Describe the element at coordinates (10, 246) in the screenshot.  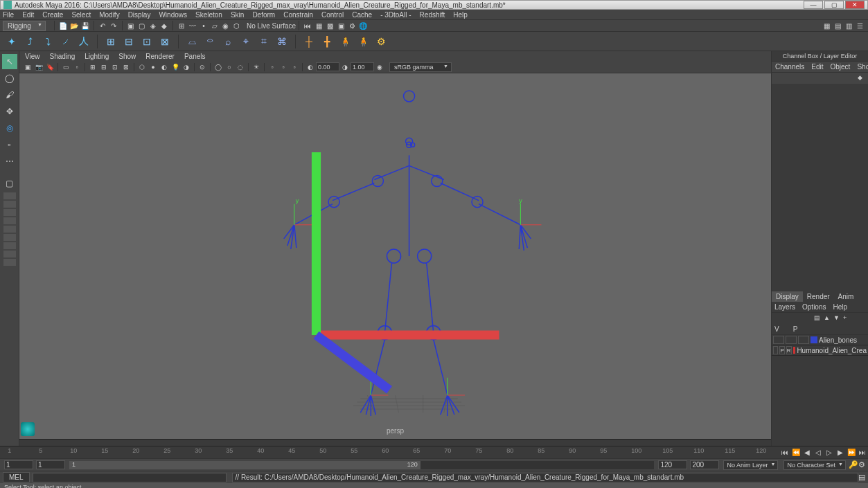
I see `layout-graph-icon` at that location.